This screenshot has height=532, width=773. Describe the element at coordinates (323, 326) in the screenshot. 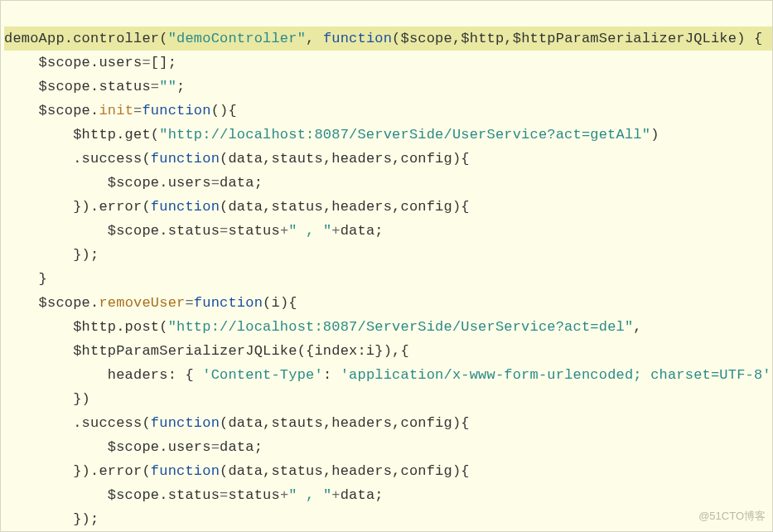

I see `code-line: $http.post("http://localhost:8087/Server…` at that location.